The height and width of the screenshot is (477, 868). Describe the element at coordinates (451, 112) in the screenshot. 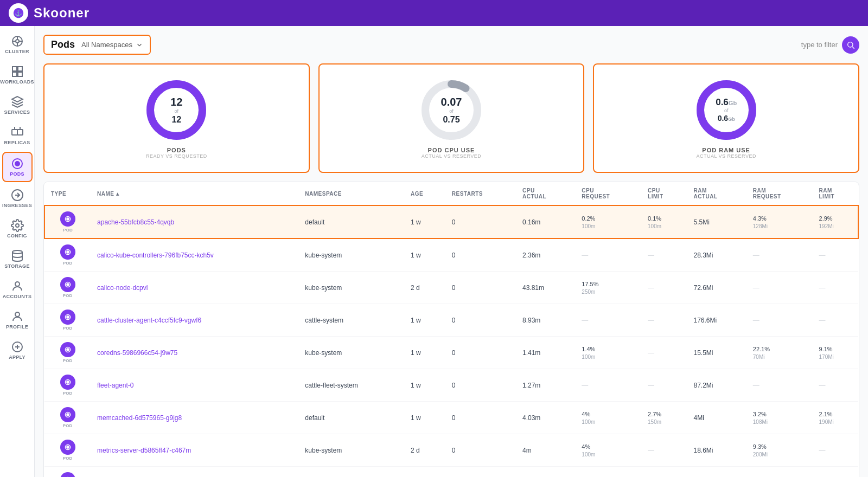

I see `cpu-of: of` at that location.